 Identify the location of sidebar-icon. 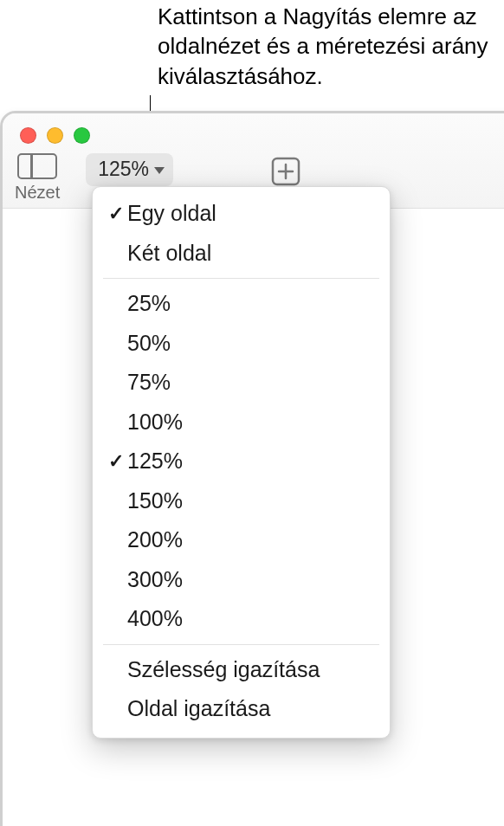
(37, 166).